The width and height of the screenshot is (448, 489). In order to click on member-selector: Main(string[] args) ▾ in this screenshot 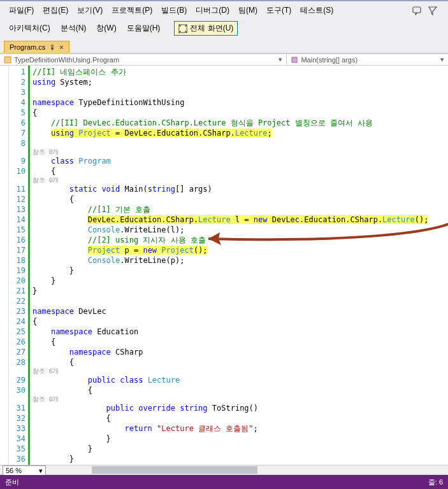, I will do `click(367, 60)`.